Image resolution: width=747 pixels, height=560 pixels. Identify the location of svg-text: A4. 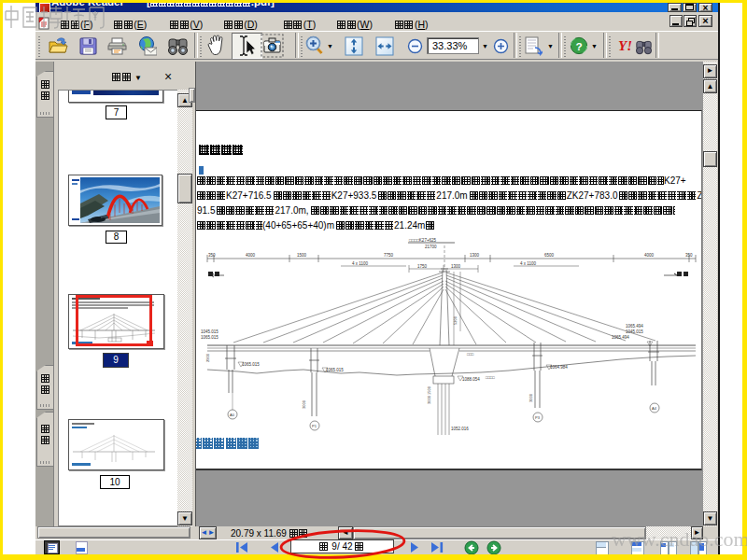
(655, 409).